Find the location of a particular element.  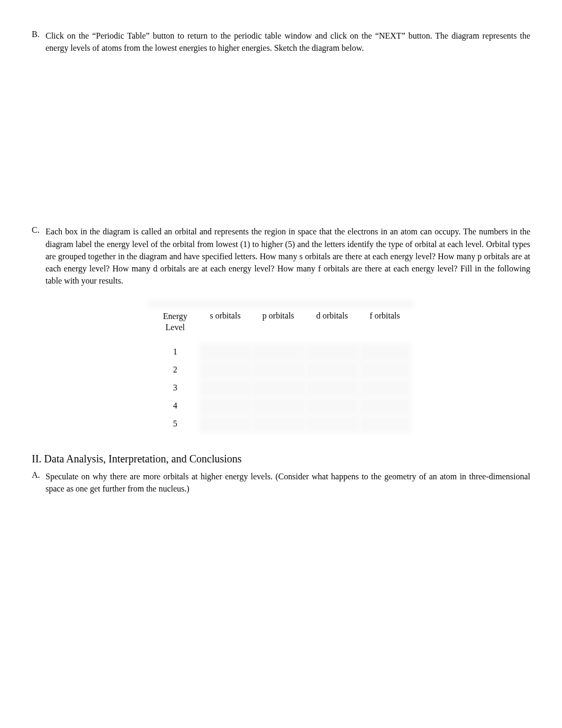

table-row: 3 is located at coordinates (281, 388).